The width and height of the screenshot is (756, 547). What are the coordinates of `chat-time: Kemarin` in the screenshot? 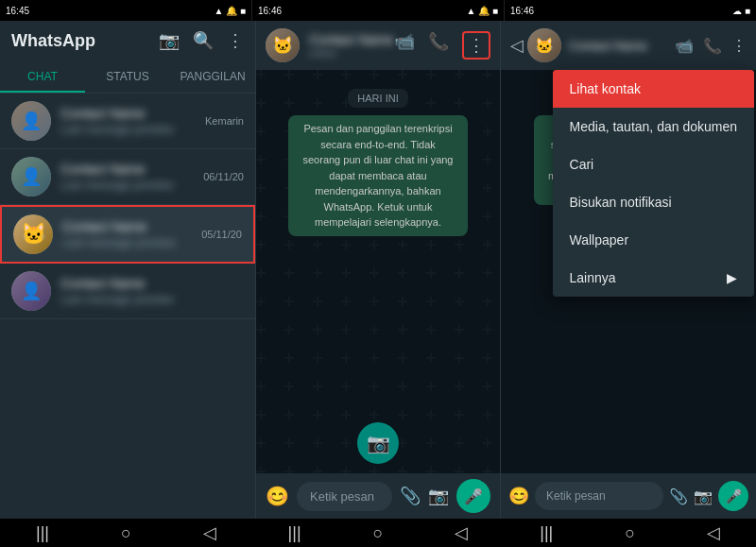 It's located at (225, 121).